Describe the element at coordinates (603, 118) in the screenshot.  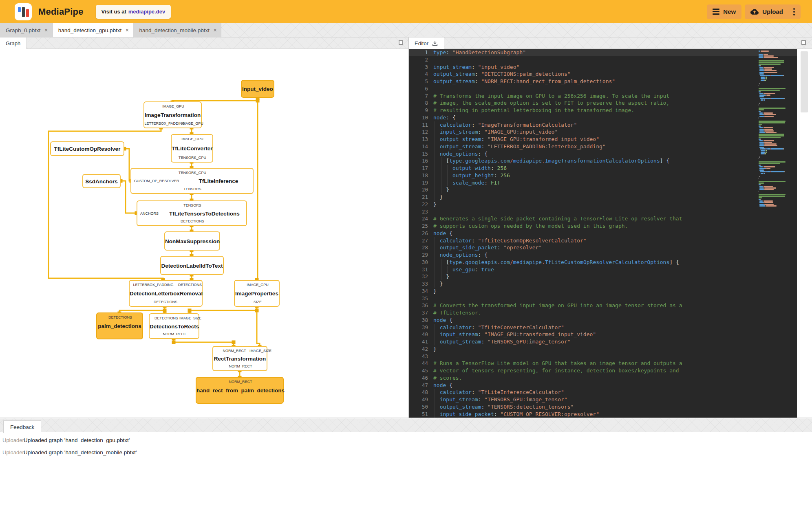
I see `code-line: 10node: {` at that location.